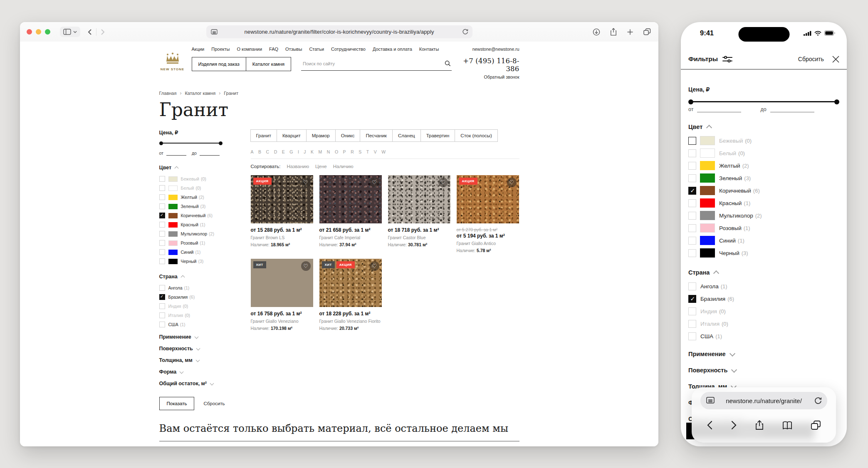 The height and width of the screenshot is (468, 868). Describe the element at coordinates (764, 401) in the screenshot. I see `mobile-address-bar: newstone.ru/nature/granite/` at that location.